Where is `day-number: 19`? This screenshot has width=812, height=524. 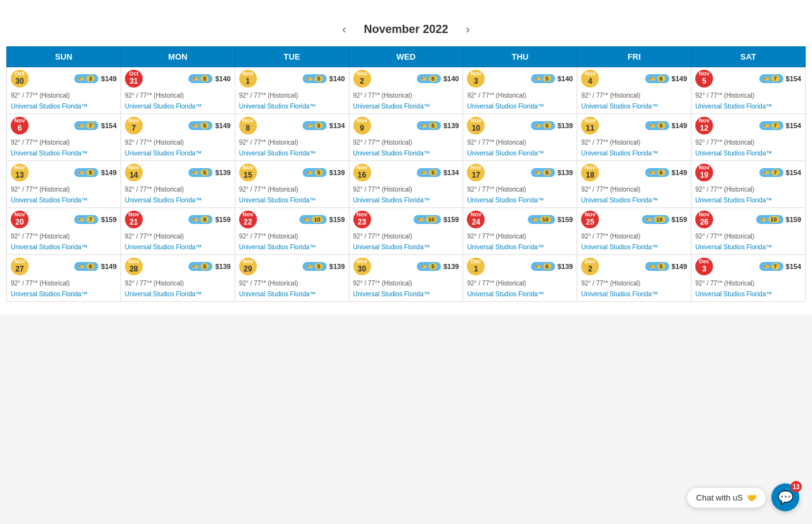
day-number: 19 is located at coordinates (704, 175).